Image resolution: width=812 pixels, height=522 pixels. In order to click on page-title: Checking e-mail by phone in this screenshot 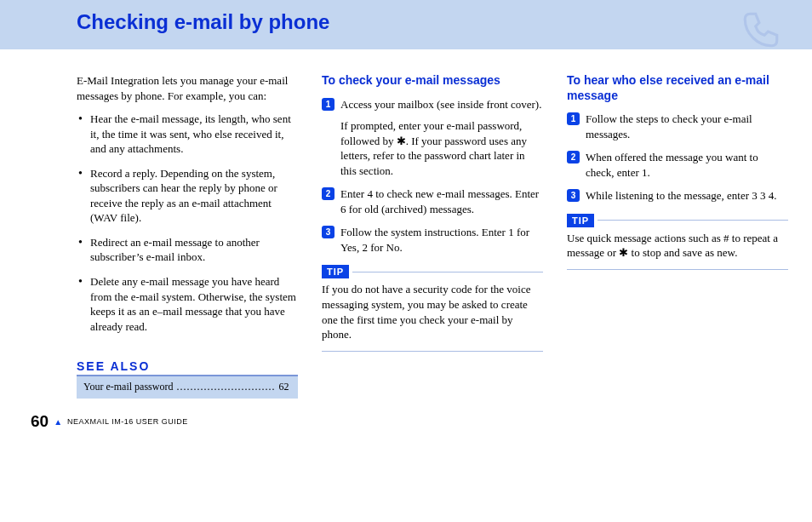, I will do `click(444, 22)`.